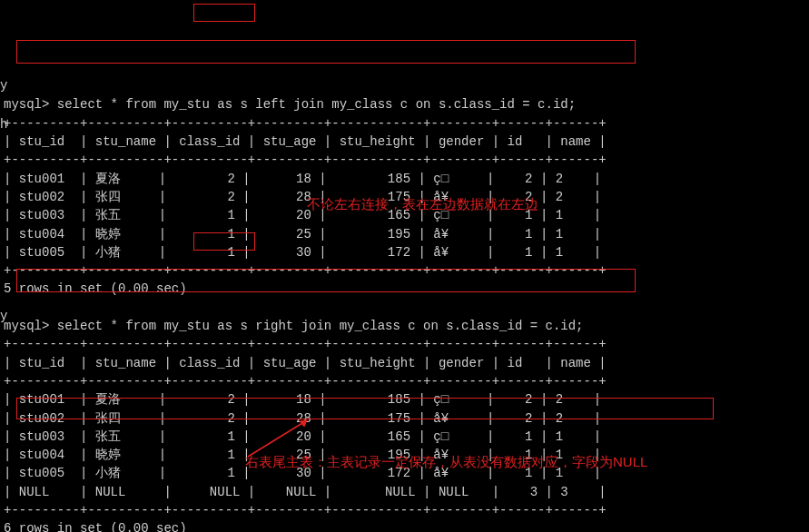 This screenshot has width=809, height=532. Describe the element at coordinates (321, 326) in the screenshot. I see `sql-query-2: select * from my_stu as s right join my_…` at that location.